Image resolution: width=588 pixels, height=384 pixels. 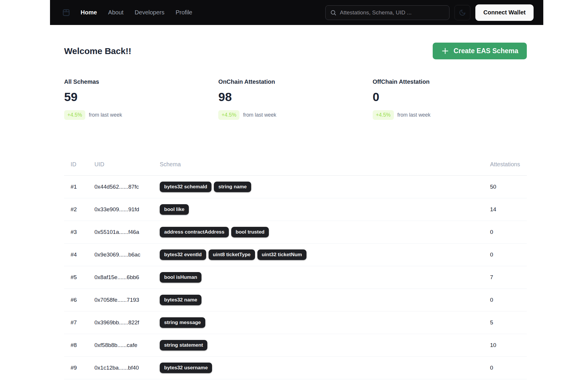 I want to click on nav-link-profile: Profile, so click(x=184, y=12).